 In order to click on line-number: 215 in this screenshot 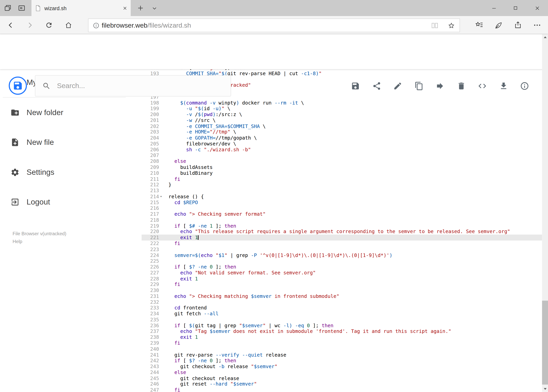, I will do `click(150, 202)`.